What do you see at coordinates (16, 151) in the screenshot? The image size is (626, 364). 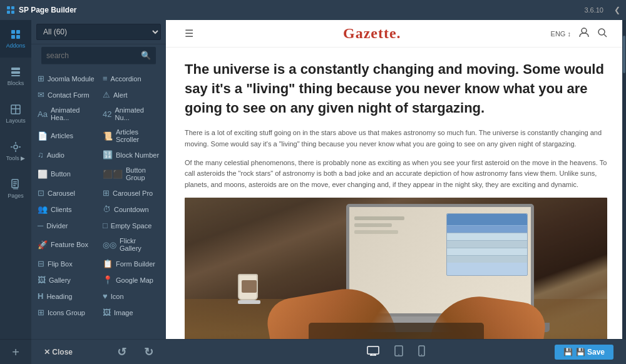 I see `sidebar-item-tools: Tools ▶` at bounding box center [16, 151].